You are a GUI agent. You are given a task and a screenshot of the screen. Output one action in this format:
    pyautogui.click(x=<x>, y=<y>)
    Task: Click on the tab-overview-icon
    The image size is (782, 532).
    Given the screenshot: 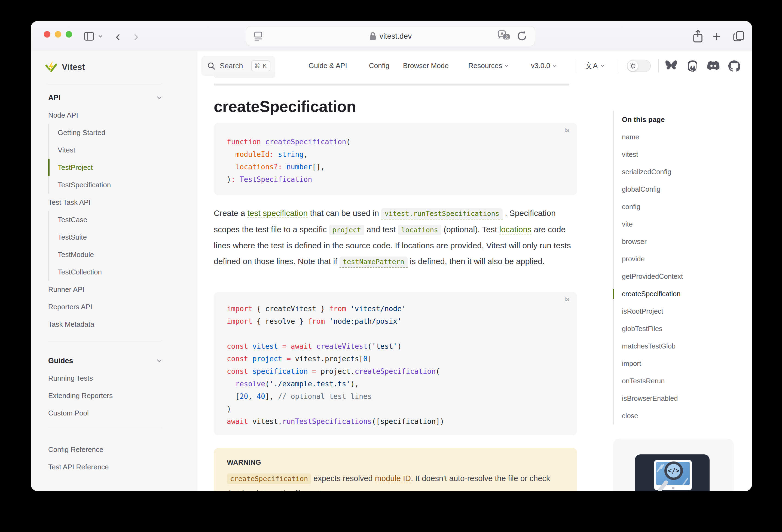 What is the action you would take?
    pyautogui.click(x=740, y=36)
    